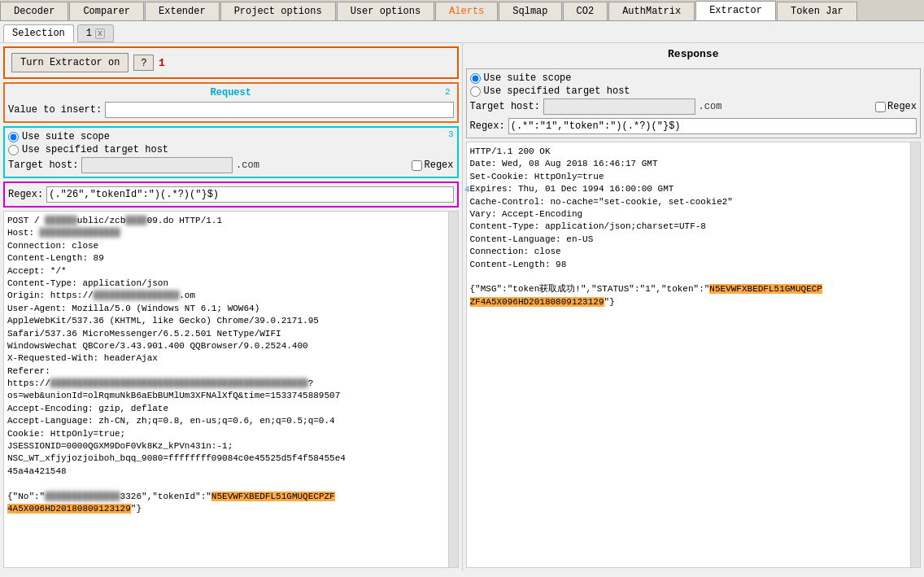  Describe the element at coordinates (226, 309) in the screenshot. I see `req-line: User-Agent: Mozilla/5.0 (Windows NT 6.1;…` at that location.